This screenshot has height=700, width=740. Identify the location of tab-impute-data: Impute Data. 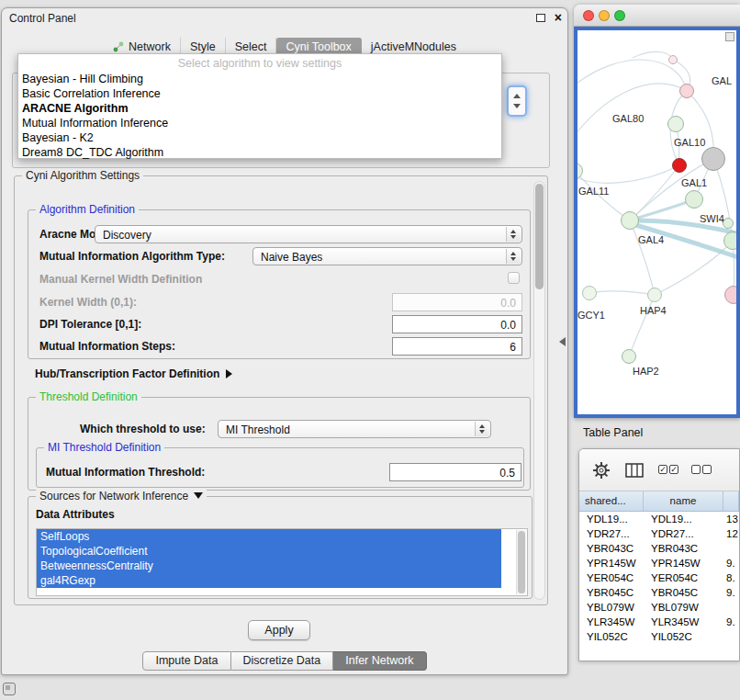
(186, 661).